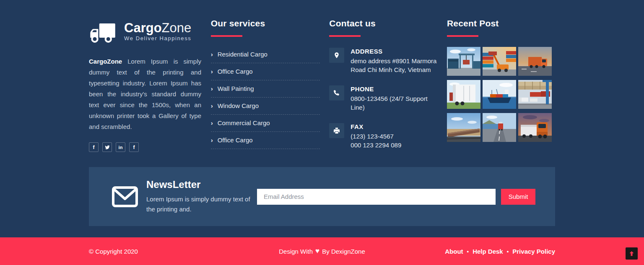  I want to click on recent-post-thumbnail-container-yard-loader, so click(499, 61).